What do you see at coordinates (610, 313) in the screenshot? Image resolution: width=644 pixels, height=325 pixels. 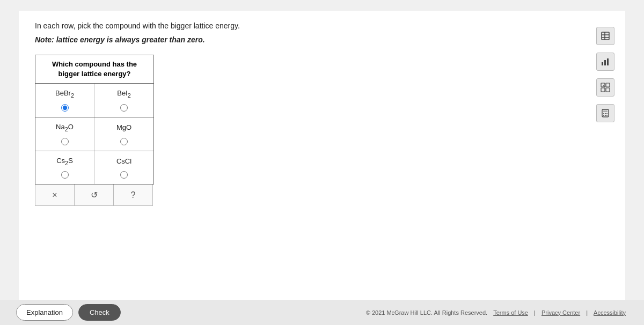 I see `accessibility-link: Accessibility` at bounding box center [610, 313].